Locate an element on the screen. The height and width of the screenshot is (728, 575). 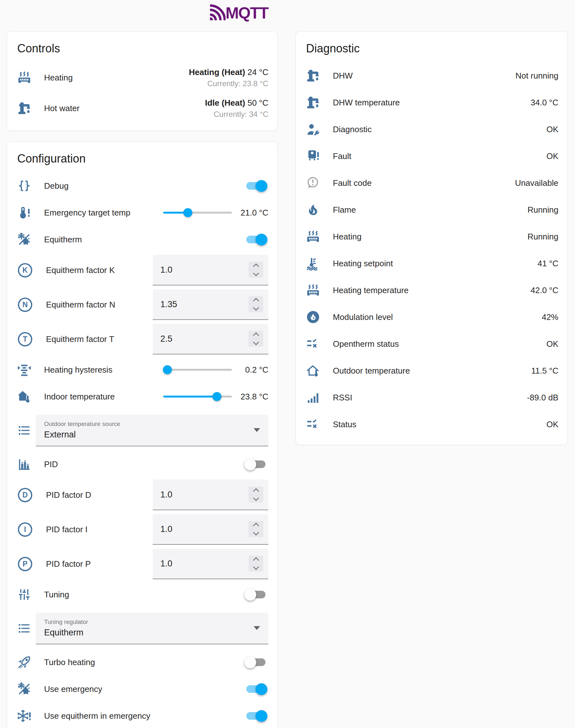
sensor-row-diagnostic: Diagnostic OK is located at coordinates (432, 129).